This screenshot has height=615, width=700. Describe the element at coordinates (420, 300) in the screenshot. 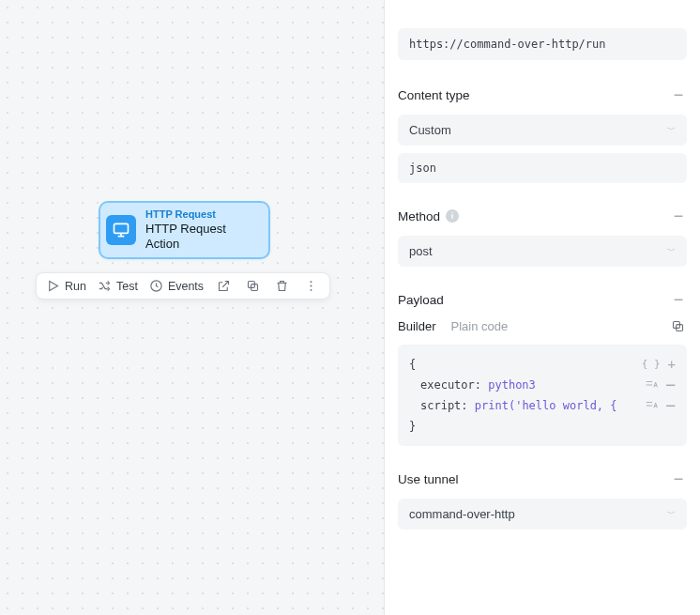

I see `payload-title: Payload` at that location.